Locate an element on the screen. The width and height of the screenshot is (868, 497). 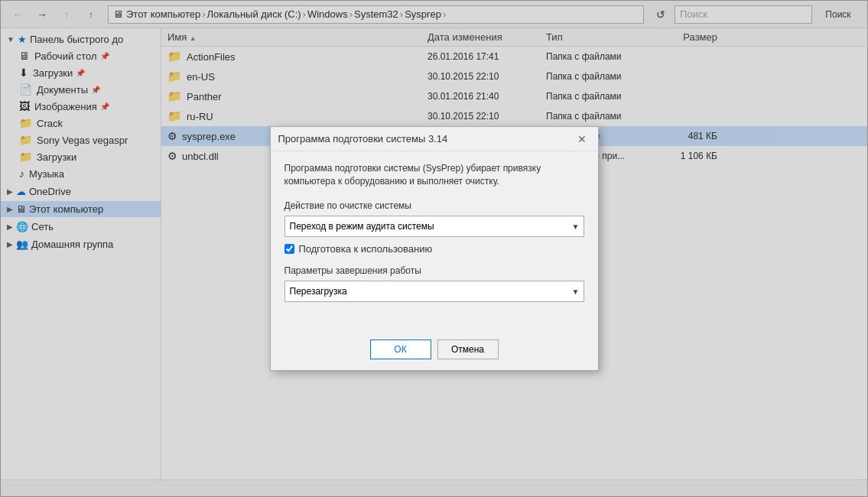
modal-cancel-button: Отмена is located at coordinates (468, 349).